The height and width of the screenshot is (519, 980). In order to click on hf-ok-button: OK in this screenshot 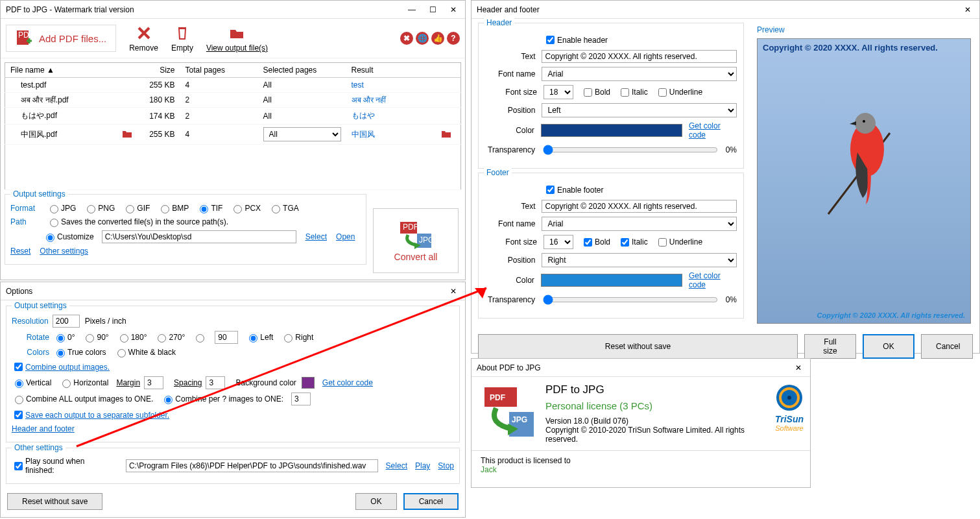, I will do `click(889, 346)`.